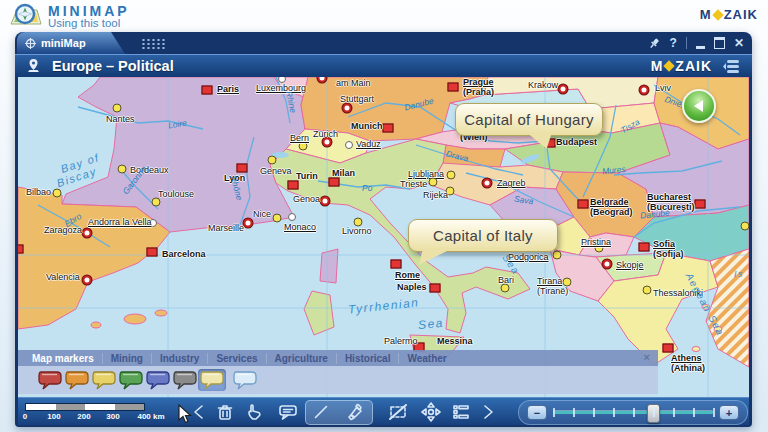 This screenshot has height=432, width=768. Describe the element at coordinates (34, 66) in the screenshot. I see `location-pin-icon` at that location.